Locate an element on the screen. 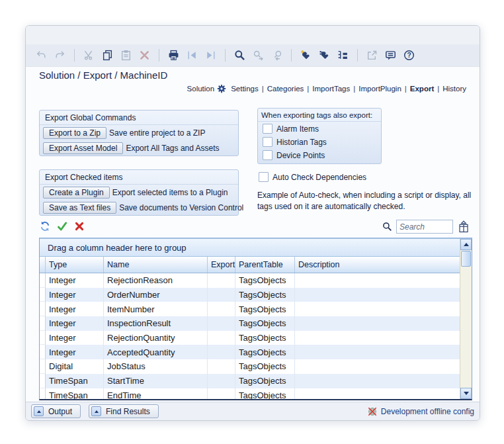 This screenshot has height=444, width=504. tab: ImportTags is located at coordinates (331, 89).